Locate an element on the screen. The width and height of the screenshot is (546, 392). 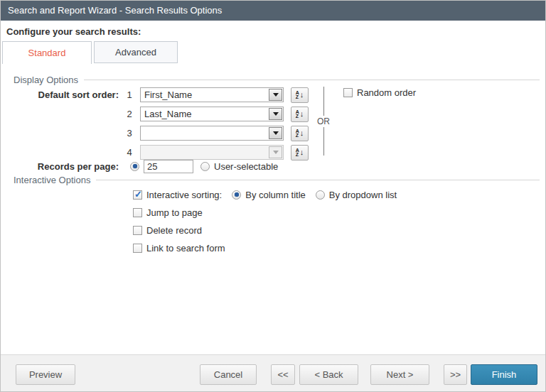
sort-field-3-dropdown is located at coordinates (212, 134).